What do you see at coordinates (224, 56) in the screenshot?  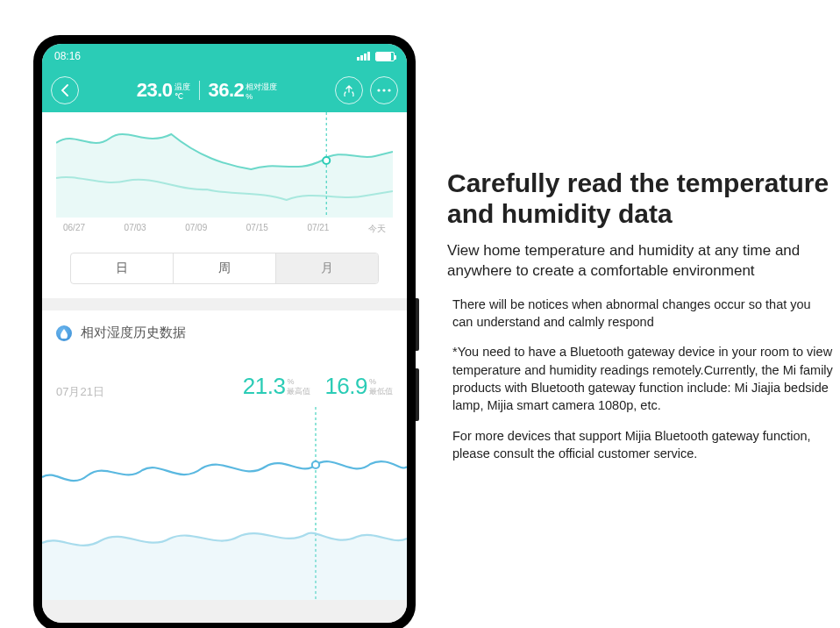 I see `status-bar: 08:16` at bounding box center [224, 56].